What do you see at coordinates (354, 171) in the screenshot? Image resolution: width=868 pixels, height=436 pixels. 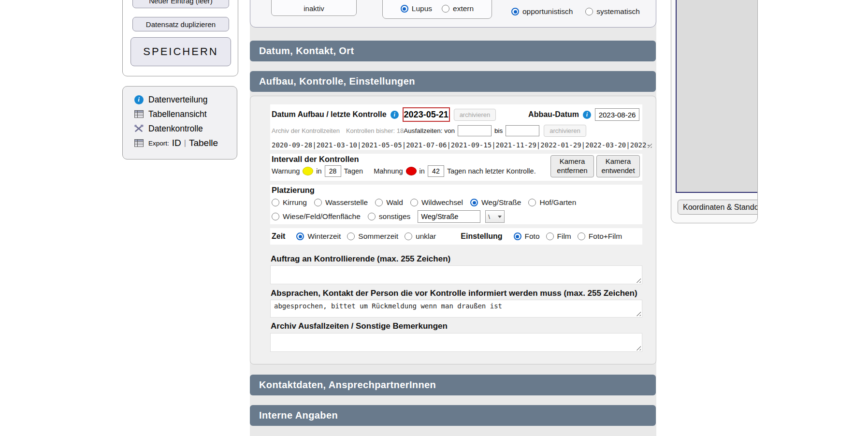 I see `days-label: Tagen` at bounding box center [354, 171].